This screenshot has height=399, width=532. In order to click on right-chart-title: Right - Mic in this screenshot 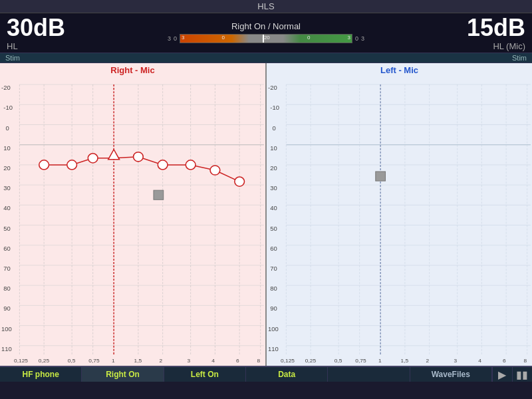, I will do `click(133, 70)`.